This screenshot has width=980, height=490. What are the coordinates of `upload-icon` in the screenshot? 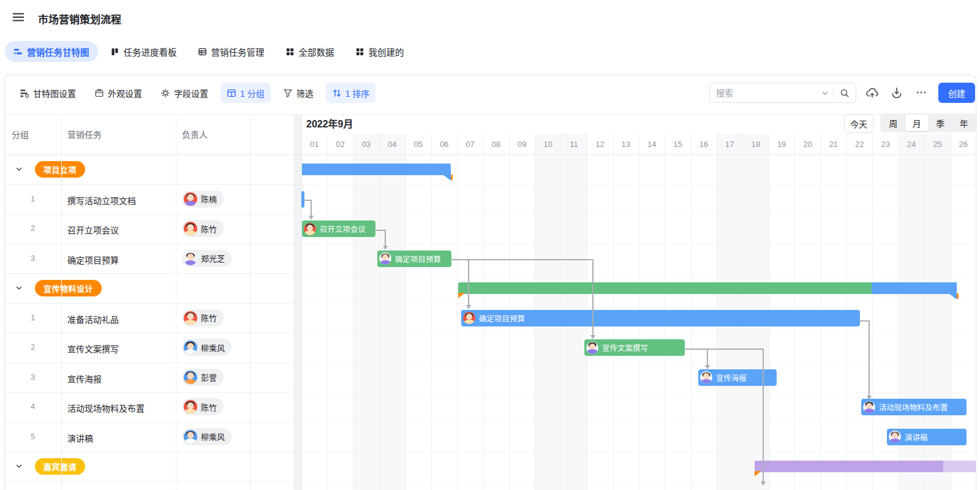 It's located at (872, 93).